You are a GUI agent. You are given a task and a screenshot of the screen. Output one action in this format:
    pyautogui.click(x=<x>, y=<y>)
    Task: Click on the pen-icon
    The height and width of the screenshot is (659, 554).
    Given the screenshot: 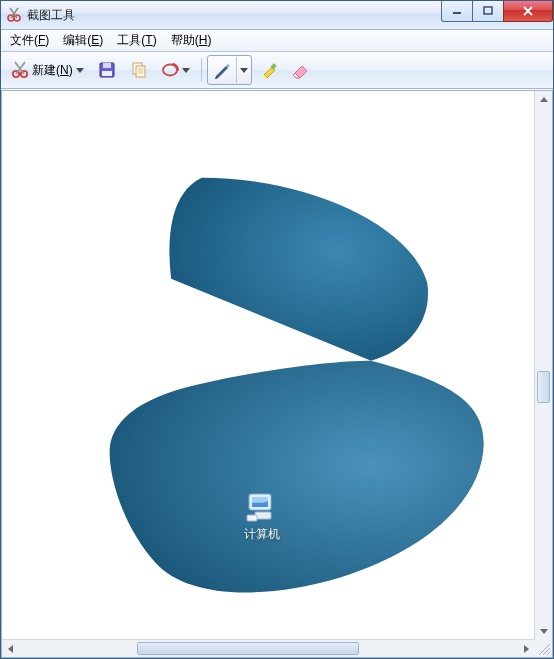 What is the action you would take?
    pyautogui.click(x=222, y=70)
    